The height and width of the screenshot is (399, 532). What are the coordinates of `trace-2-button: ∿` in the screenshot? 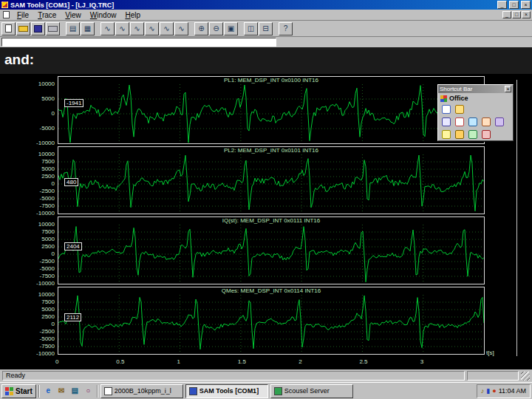 It's located at (123, 29).